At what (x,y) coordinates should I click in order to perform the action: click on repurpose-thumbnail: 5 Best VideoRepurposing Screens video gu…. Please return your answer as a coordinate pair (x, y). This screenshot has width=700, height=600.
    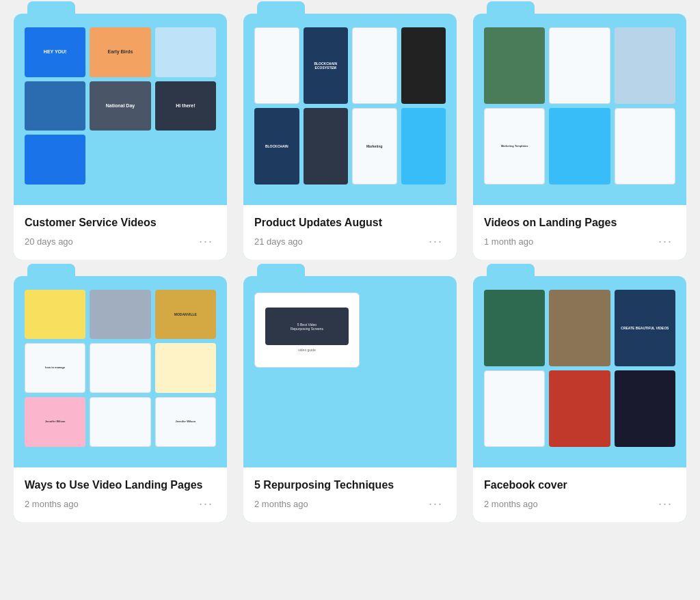
    Looking at the image, I should click on (307, 330).